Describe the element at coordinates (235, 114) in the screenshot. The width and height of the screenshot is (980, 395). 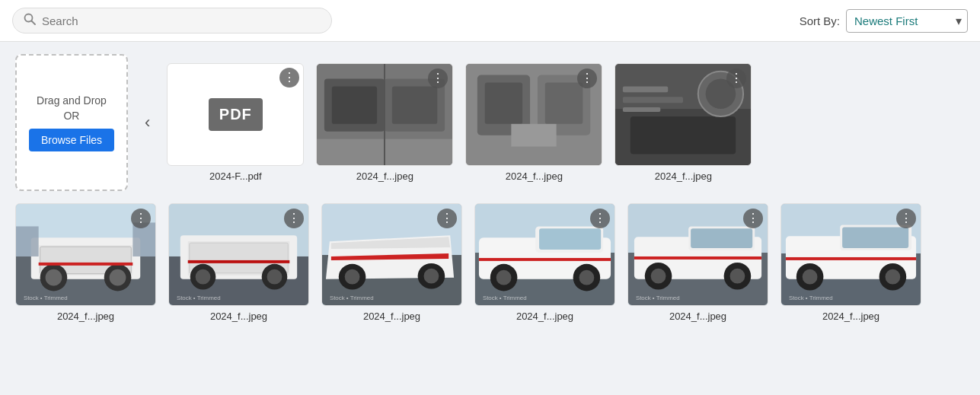
I see `file-thumbnail: PDF ⋮` at that location.